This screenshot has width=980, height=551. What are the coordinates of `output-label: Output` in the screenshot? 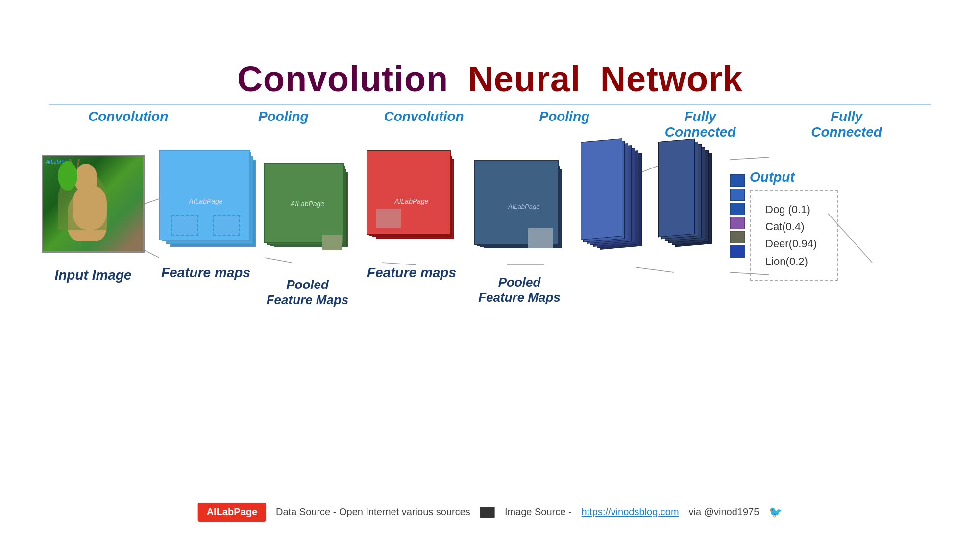 It's located at (794, 177).